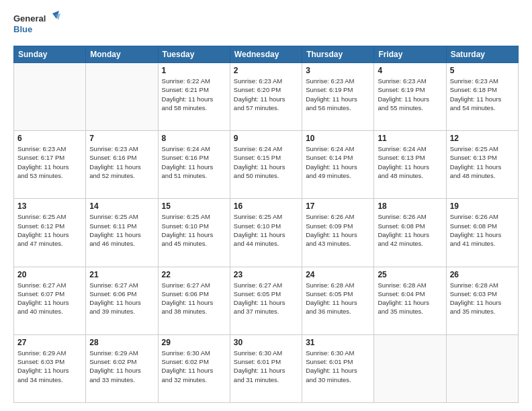 The image size is (532, 411). Describe the element at coordinates (122, 163) in the screenshot. I see `cell-info: Sunrise: 6:23 AM Sunset: 6:16 PM Dayligh…` at that location.